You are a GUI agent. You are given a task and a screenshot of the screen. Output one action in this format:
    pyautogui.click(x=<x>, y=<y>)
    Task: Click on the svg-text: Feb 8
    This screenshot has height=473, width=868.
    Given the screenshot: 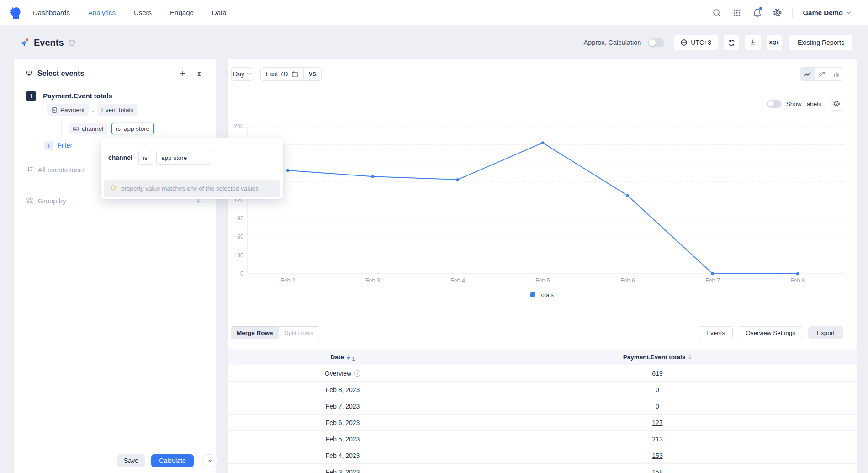 What is the action you would take?
    pyautogui.click(x=798, y=281)
    